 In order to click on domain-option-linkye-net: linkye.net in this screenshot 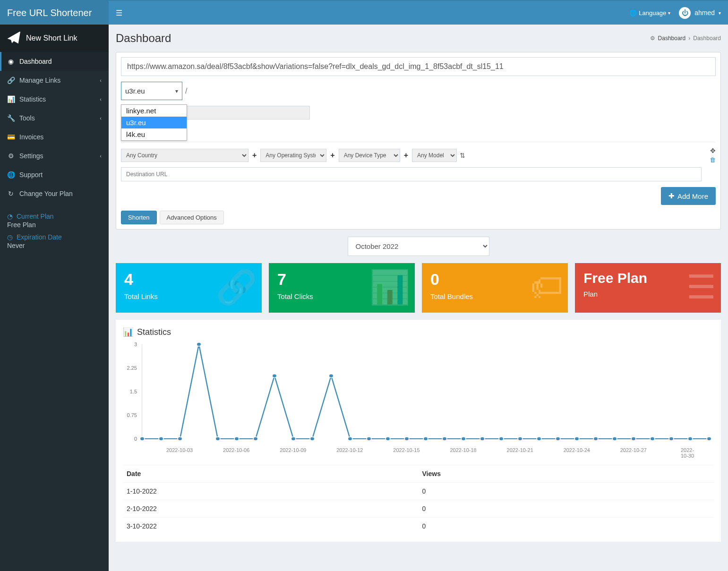, I will do `click(154, 111)`.